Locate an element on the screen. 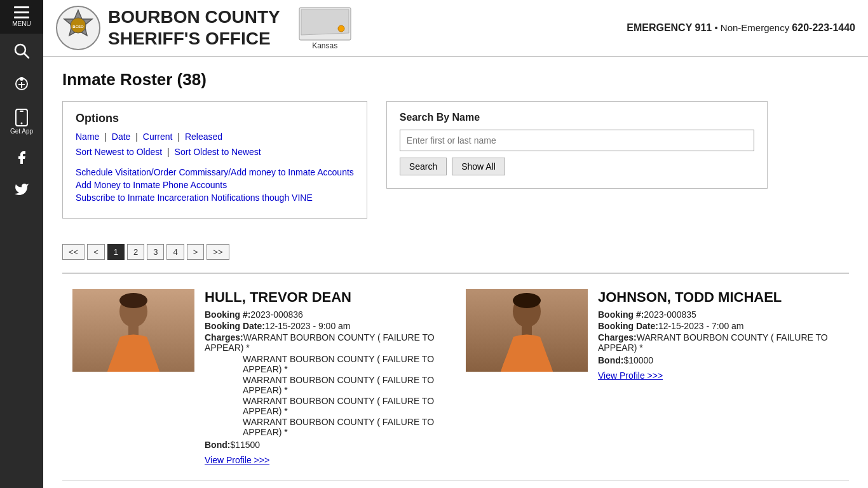 Image resolution: width=868 pixels, height=488 pixels. inmate-date: Booking Date:12-15-2023 - 7:00 am is located at coordinates (718, 326).